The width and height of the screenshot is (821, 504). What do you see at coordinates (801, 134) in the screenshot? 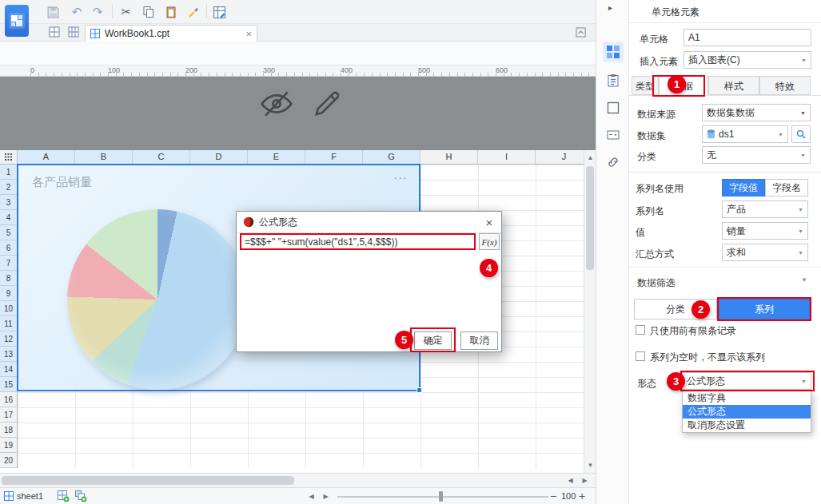
I see `dataset-search-button` at bounding box center [801, 134].